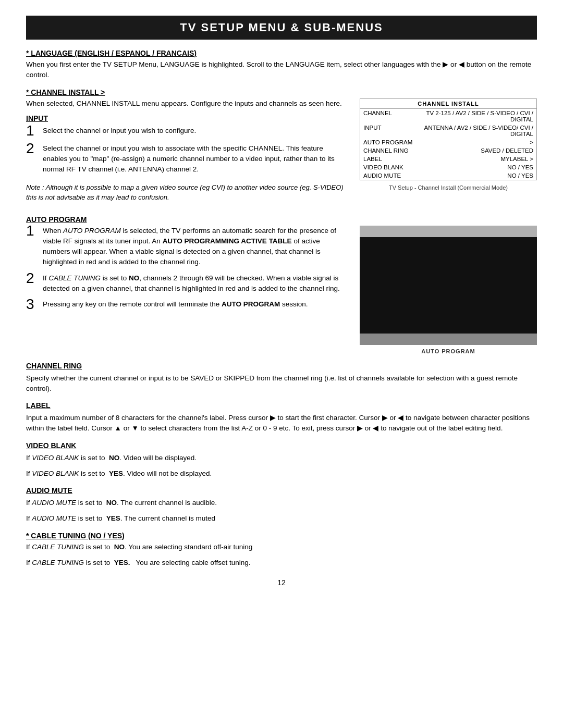 The height and width of the screenshot is (728, 563). What do you see at coordinates (185, 247) in the screenshot?
I see `ap-step1: 1 When AUTO PROGRAM is selected, the TV …` at bounding box center [185, 247].